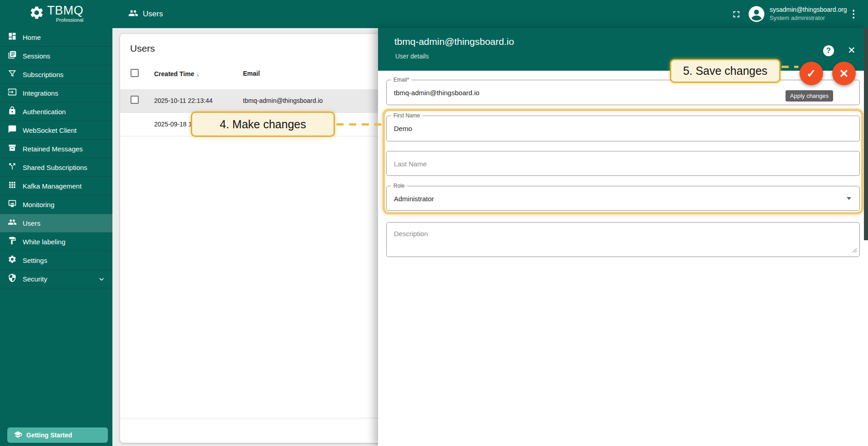  What do you see at coordinates (56, 131) in the screenshot?
I see `sidebar-item-websocket-client: WebSocket Client` at bounding box center [56, 131].